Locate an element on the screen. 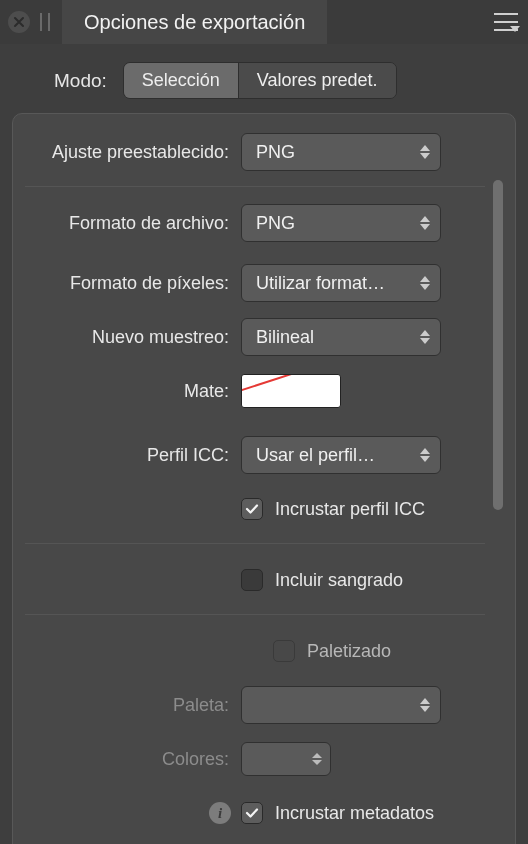 The width and height of the screenshot is (528, 844). tab-label: Opciones de exportación is located at coordinates (194, 22).